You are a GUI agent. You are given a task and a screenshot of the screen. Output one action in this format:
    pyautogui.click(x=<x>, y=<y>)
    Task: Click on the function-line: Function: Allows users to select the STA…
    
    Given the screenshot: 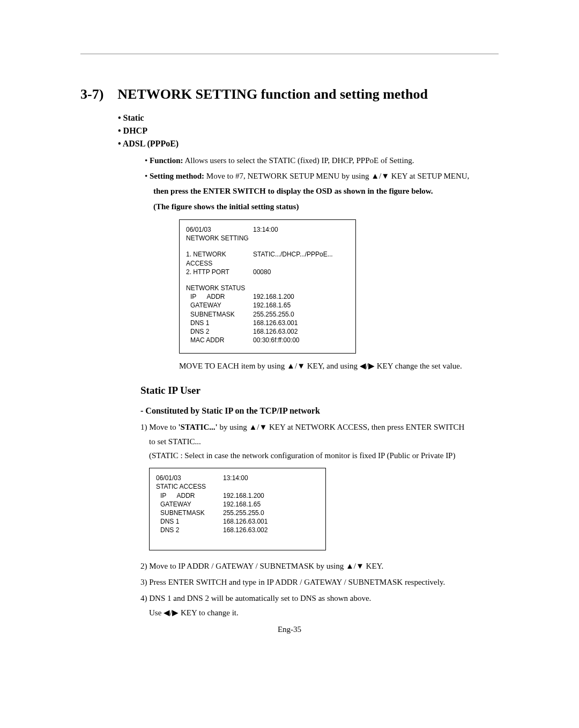 What is the action you would take?
    pyautogui.click(x=322, y=161)
    